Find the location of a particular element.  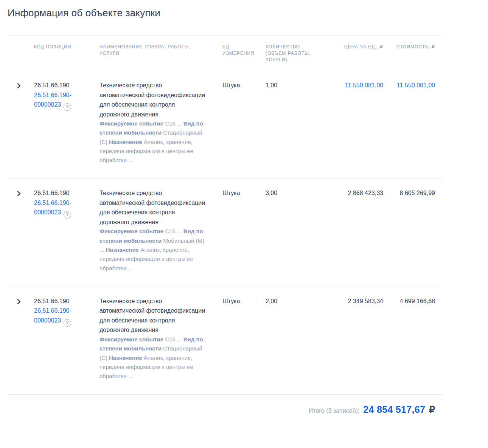

table-header-row: КОД ПОЗИЦИИ НАИМЕНОВАНИЕ ТОВАРА, РАБОТЫ,… is located at coordinates (225, 53).